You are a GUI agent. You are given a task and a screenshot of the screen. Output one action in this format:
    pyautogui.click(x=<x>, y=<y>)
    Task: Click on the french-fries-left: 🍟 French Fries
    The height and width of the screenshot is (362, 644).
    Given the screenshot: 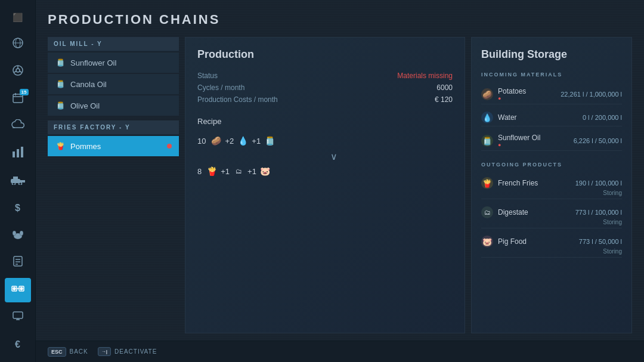 What is the action you would take?
    pyautogui.click(x=509, y=183)
    